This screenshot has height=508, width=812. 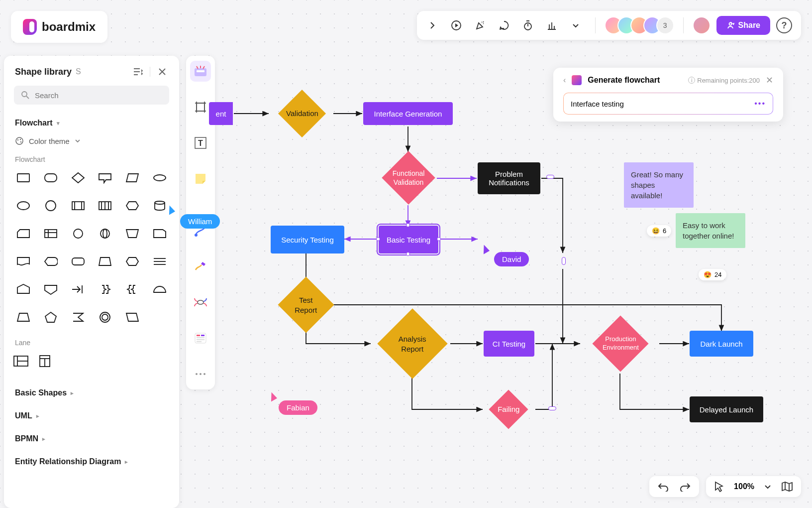 I want to click on ai-input-field, so click(x=663, y=104).